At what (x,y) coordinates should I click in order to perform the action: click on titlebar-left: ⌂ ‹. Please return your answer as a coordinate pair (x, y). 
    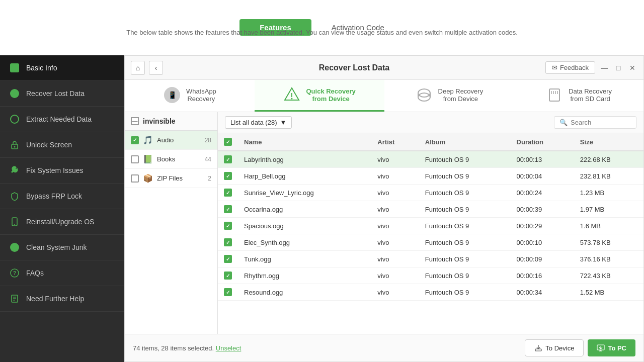
    Looking at the image, I should click on (147, 68).